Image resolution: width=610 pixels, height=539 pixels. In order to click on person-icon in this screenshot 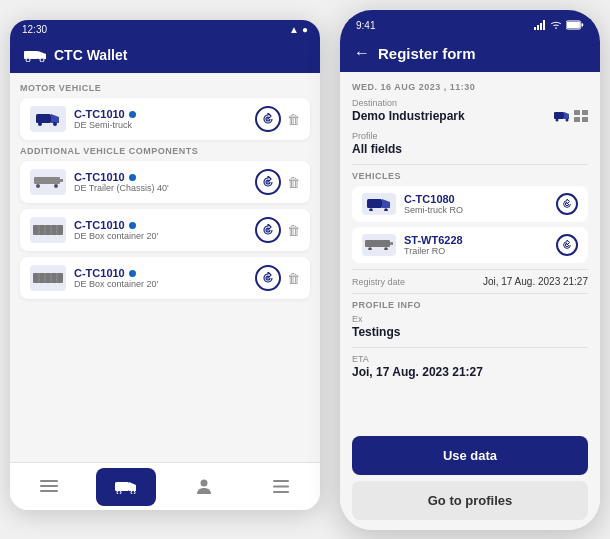, I will do `click(204, 487)`.